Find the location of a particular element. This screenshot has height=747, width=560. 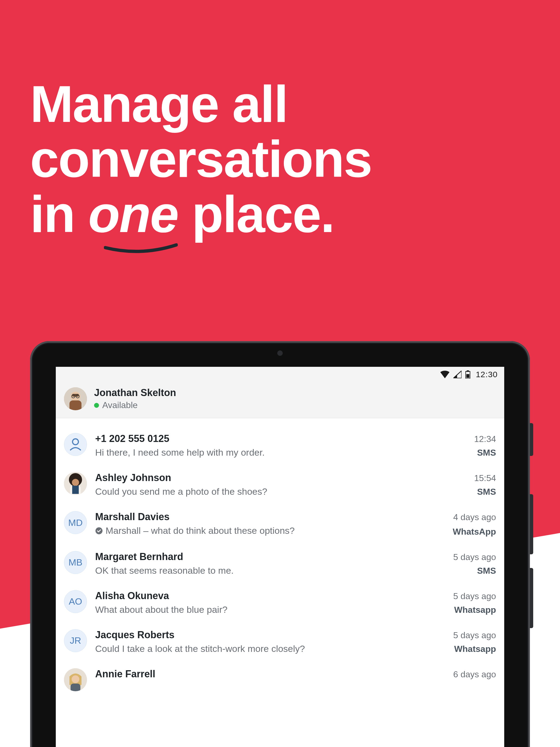

conversation-name: Alisha Okuneva is located at coordinates (132, 596).